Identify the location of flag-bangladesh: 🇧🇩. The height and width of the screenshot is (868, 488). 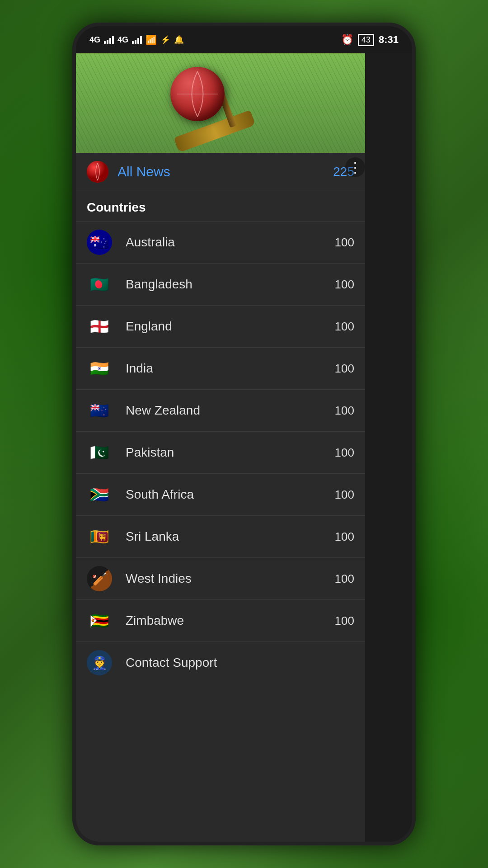
(99, 284).